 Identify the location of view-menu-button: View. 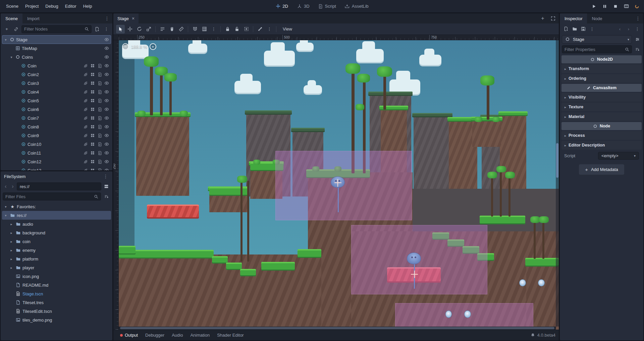
(287, 29).